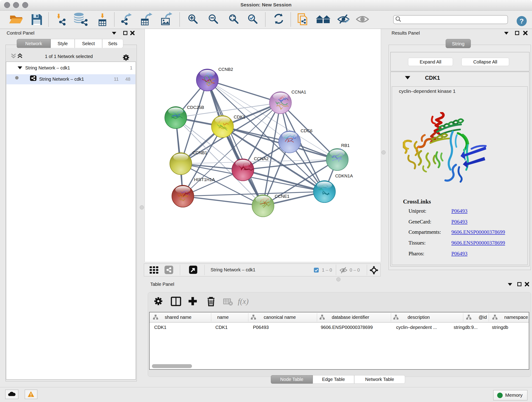 The width and height of the screenshot is (532, 402). What do you see at coordinates (345, 145) in the screenshot?
I see `svg-text: RB1` at bounding box center [345, 145].